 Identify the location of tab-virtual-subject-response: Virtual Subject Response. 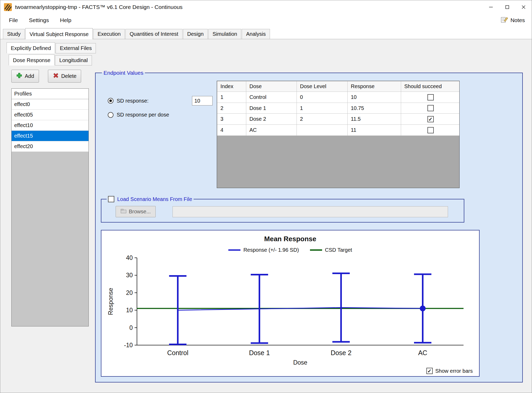
(59, 34).